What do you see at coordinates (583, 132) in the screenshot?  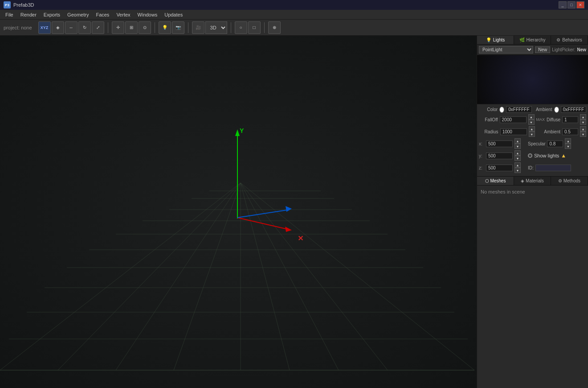 I see `ambient-spinner: ▲ ▼` at bounding box center [583, 132].